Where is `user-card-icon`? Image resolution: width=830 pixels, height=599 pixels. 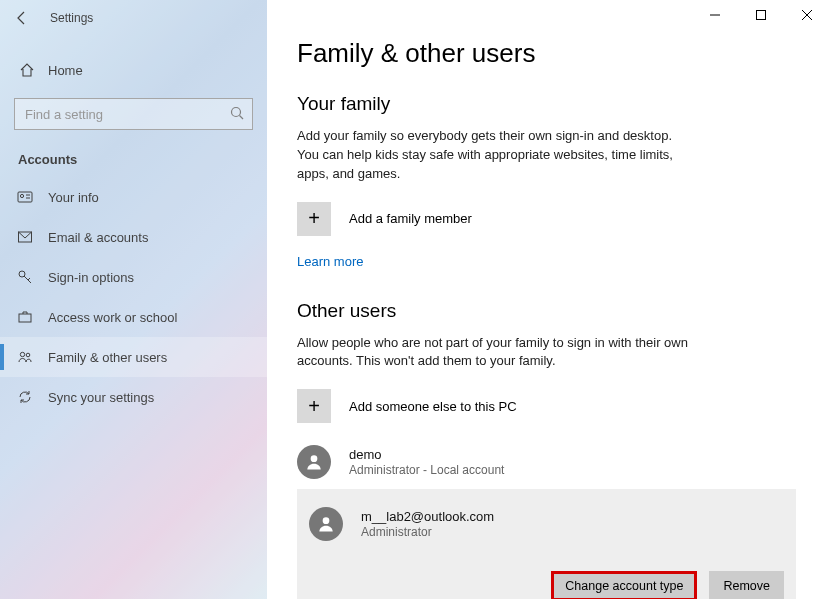
user-card-icon is located at coordinates (25, 197).